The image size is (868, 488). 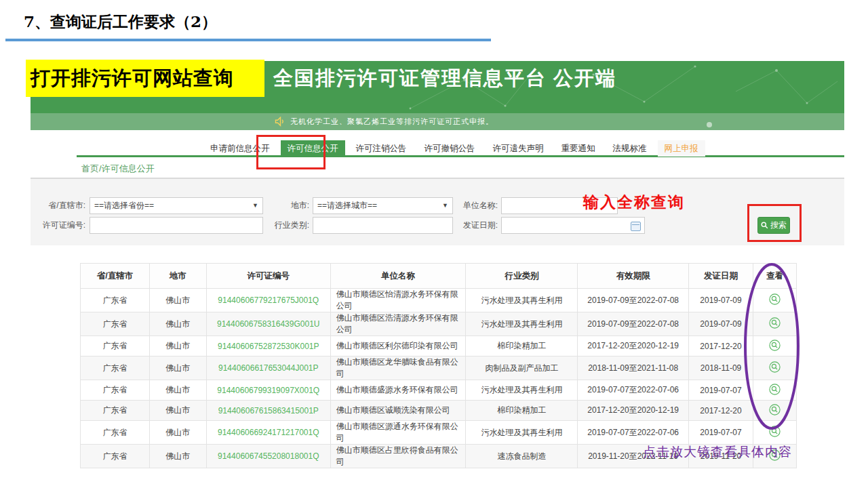 What do you see at coordinates (398, 346) in the screenshot?
I see `cell-company: 佛山市顺德区利尔德印染有限公司` at bounding box center [398, 346].